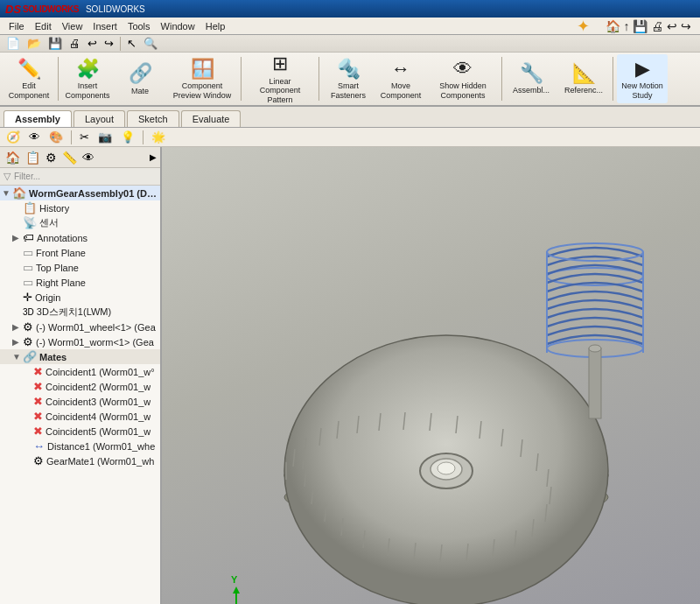 The image size is (700, 604). I want to click on 3d-sketch-icon: 3D, so click(28, 312).